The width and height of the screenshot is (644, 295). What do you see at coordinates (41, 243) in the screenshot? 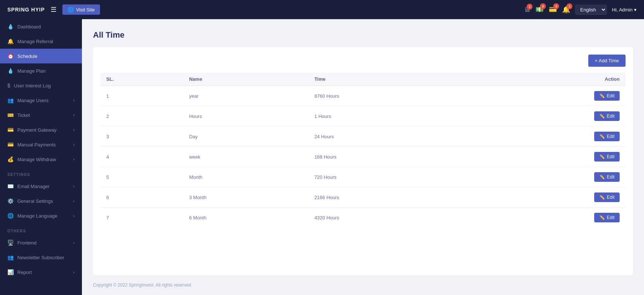
I see `sidebar-item-frontend: 🖥️ Frontend ›` at bounding box center [41, 243].